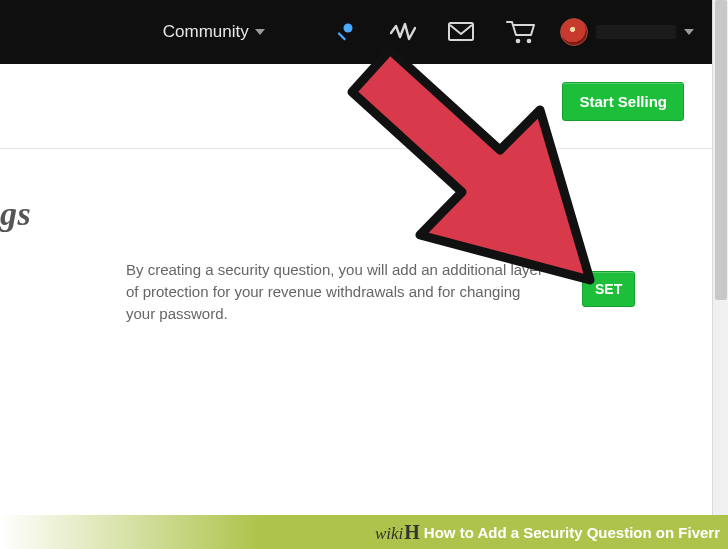 The width and height of the screenshot is (728, 549). Describe the element at coordinates (572, 532) in the screenshot. I see `article-title: How to Add a Security Question on Fiverr` at that location.